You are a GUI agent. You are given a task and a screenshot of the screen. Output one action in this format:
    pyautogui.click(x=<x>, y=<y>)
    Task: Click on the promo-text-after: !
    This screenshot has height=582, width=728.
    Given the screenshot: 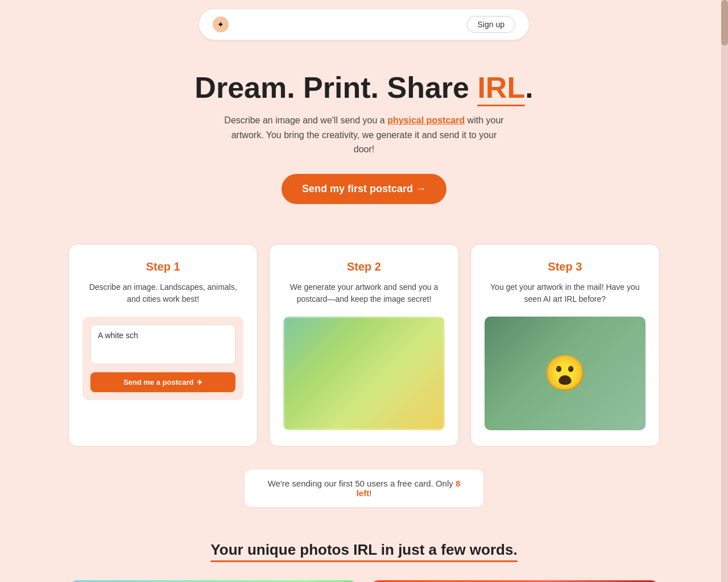 What is the action you would take?
    pyautogui.click(x=370, y=493)
    